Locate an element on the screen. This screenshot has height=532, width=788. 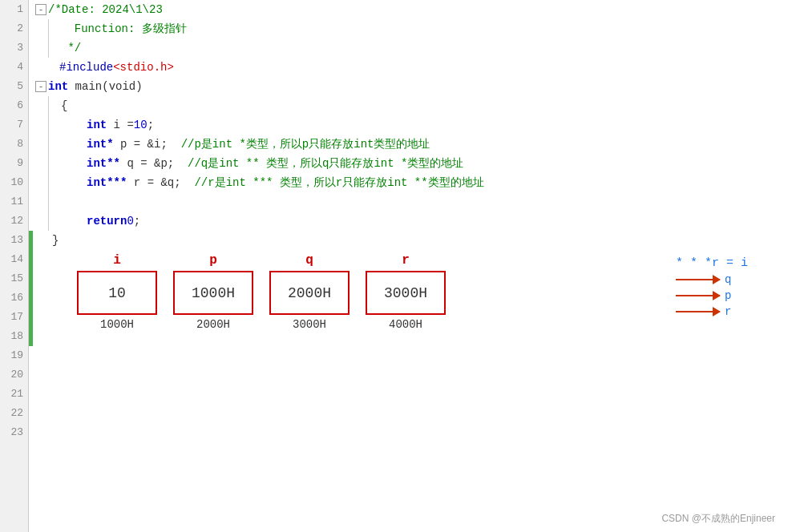
ln-16: 16 is located at coordinates (14, 298).